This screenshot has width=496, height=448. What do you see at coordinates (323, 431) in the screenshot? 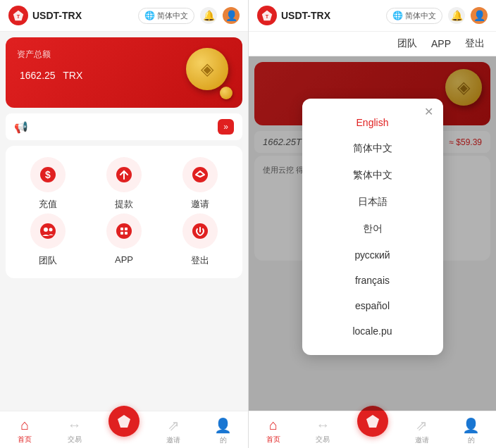
I see `right-nav-trade: ↔ 交易` at bounding box center [323, 431].